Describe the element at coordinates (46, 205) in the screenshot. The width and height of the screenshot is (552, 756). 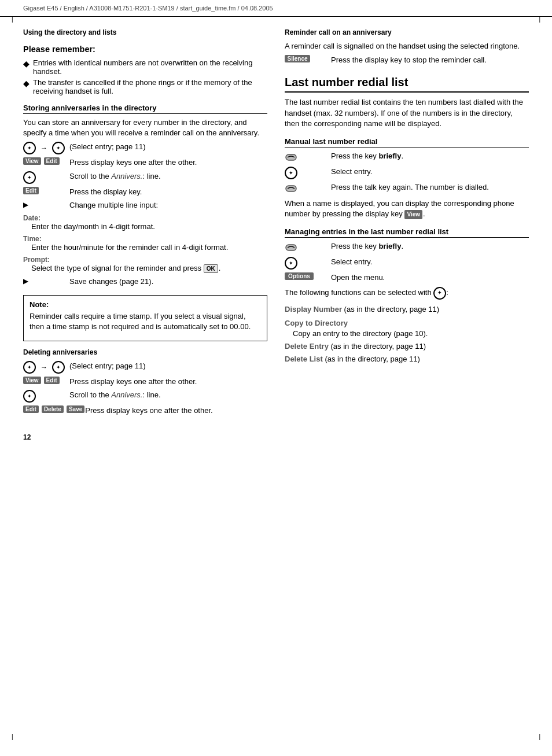
I see `storing-step5-icon: ▶` at that location.